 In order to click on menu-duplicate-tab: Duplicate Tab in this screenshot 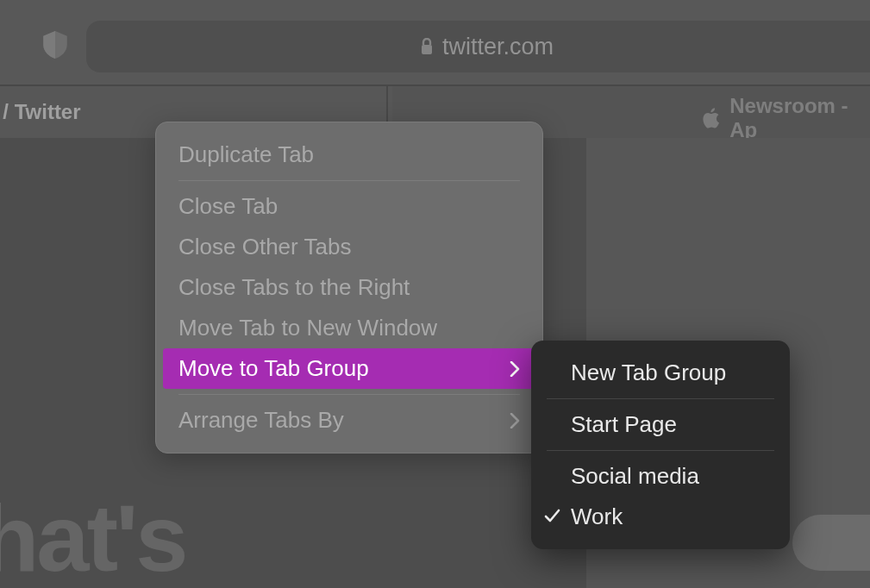, I will do `click(349, 155)`.